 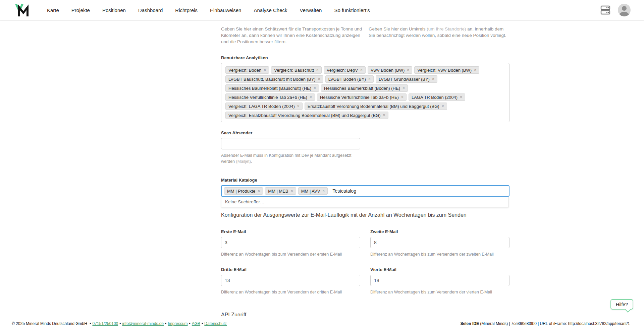 What do you see at coordinates (305, 115) in the screenshot?
I see `analytics-tag-label: Vergleich: Ersatzbaustoff Verordnung Bod…` at bounding box center [305, 115].